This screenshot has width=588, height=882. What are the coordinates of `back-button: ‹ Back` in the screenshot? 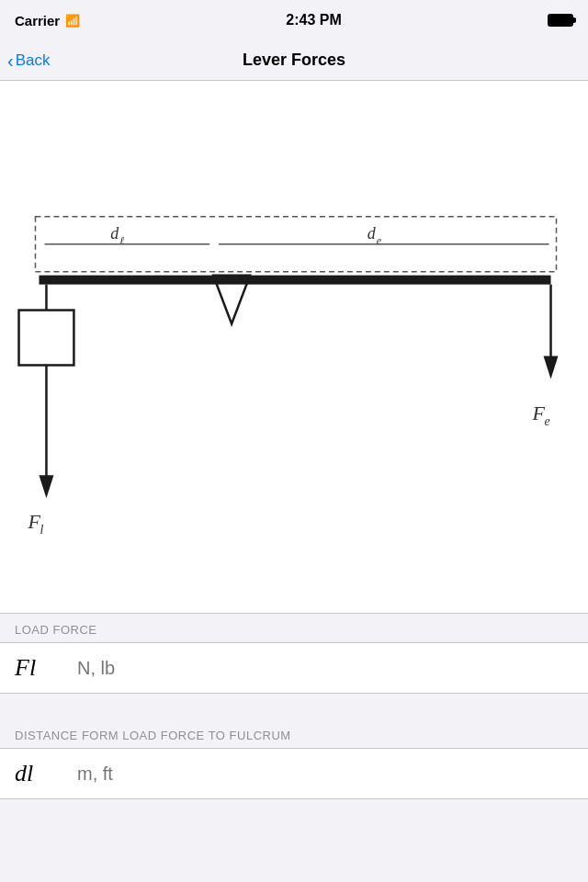 It's located at (28, 61).